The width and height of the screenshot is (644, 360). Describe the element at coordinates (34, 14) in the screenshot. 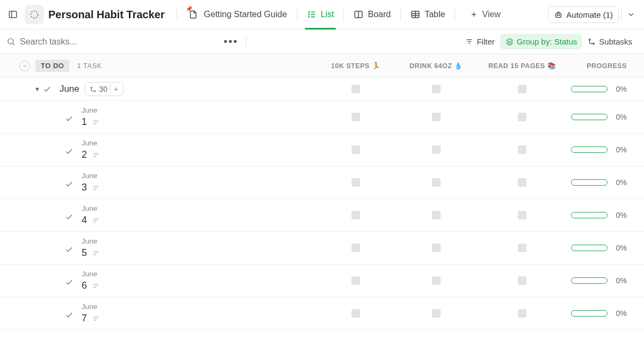

I see `space-icon` at that location.